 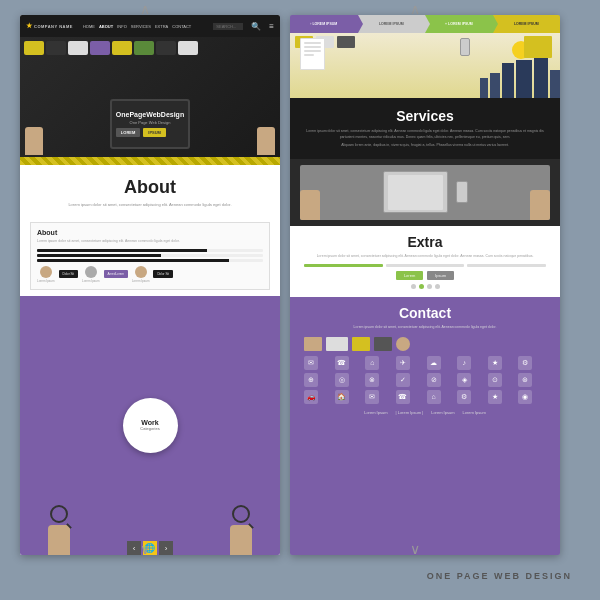 What do you see at coordinates (376, 412) in the screenshot?
I see `footer-link-1: Lorem Ipsum` at bounding box center [376, 412].